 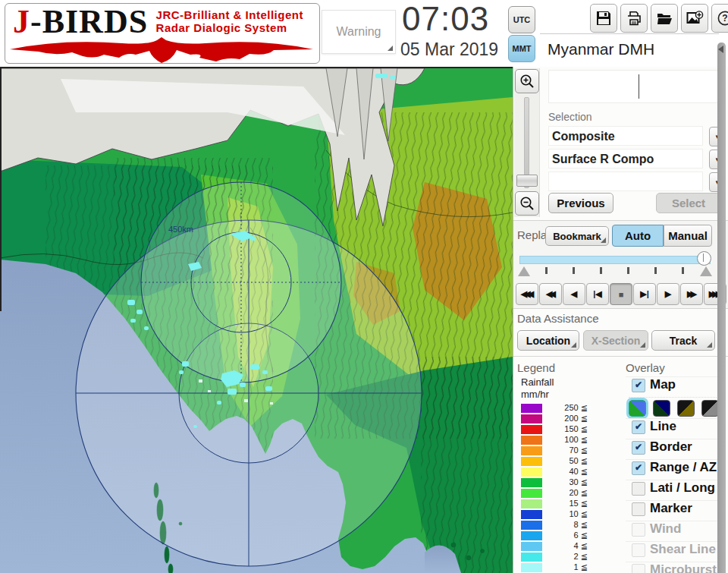 I want to click on bookmark-button: Bookmark, so click(x=577, y=236).